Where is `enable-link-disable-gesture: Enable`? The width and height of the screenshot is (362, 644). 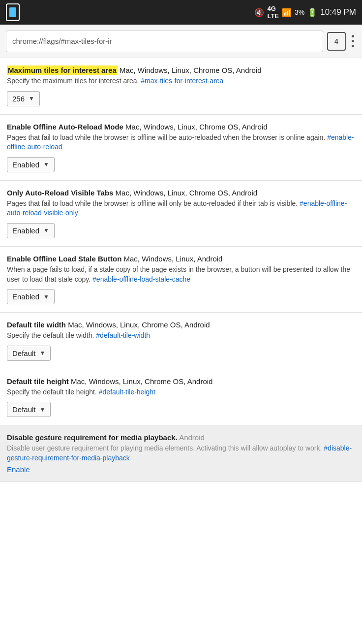
enable-link-disable-gesture: Enable is located at coordinates (19, 470).